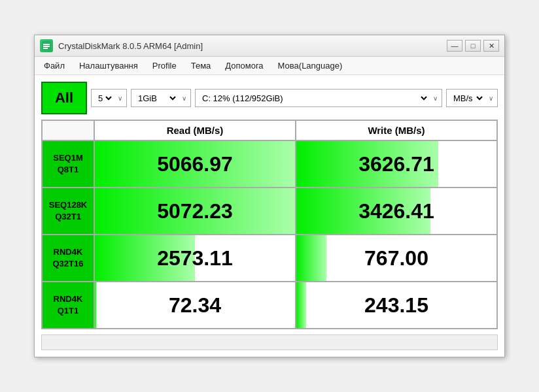  Describe the element at coordinates (109, 98) in the screenshot. I see `count-select: 5 1 3 9 ∨` at that location.